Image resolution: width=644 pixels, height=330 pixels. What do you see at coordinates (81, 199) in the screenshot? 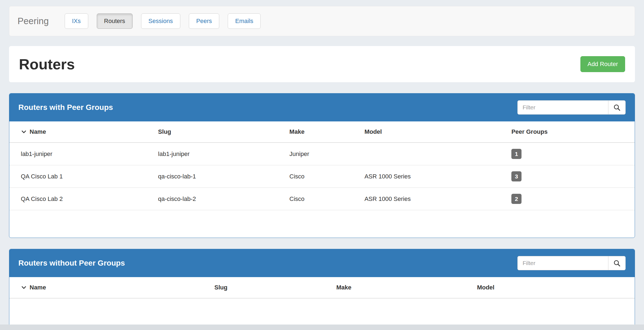
I see `cell-name: QA Cisco Lab 2` at bounding box center [81, 199].